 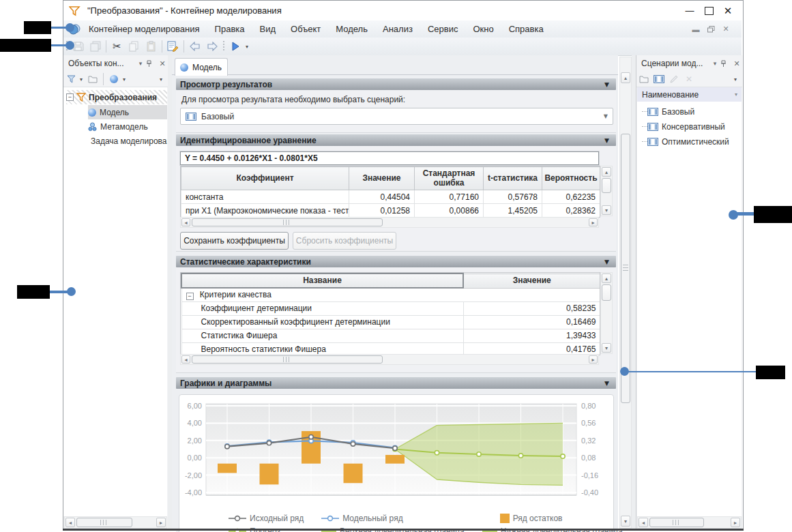 I want to click on right-panel-title: Сценарии мод..., so click(x=675, y=63).